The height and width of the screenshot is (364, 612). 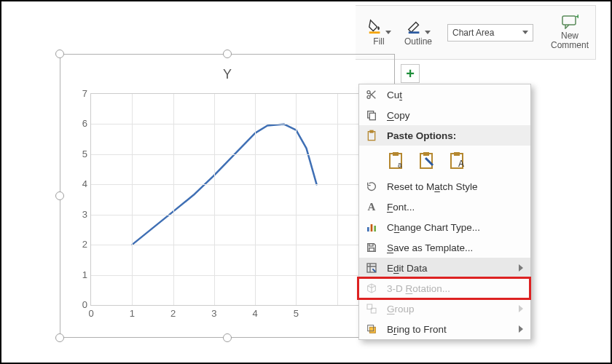 I want to click on new-comment-label-1: New, so click(x=570, y=36).